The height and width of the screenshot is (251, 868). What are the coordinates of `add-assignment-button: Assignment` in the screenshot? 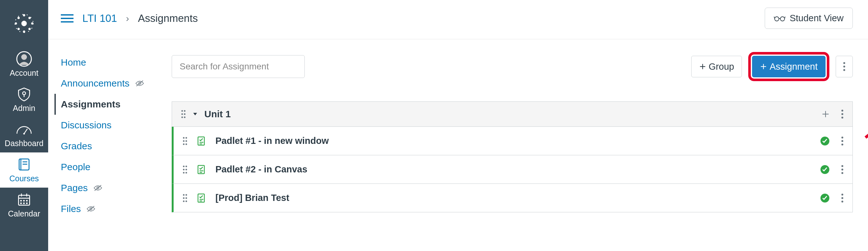 It's located at (789, 67).